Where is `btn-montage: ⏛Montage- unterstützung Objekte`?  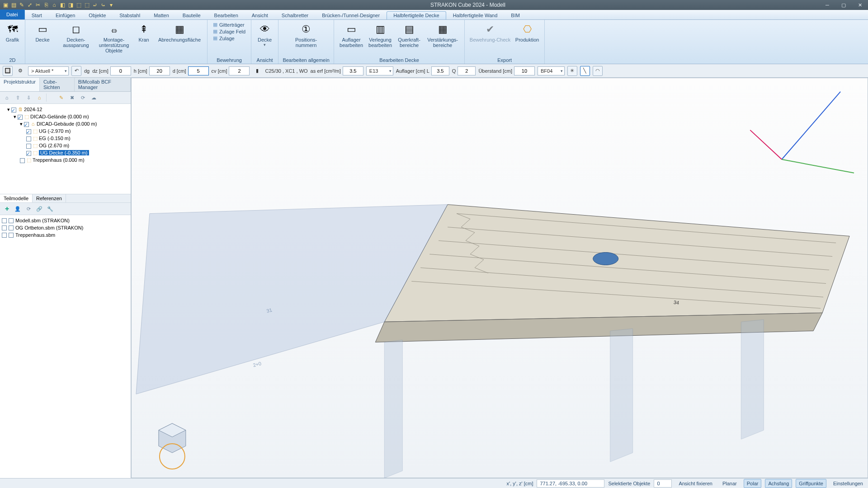
btn-montage: ⏛Montage- unterstützung Objekte is located at coordinates (114, 39).